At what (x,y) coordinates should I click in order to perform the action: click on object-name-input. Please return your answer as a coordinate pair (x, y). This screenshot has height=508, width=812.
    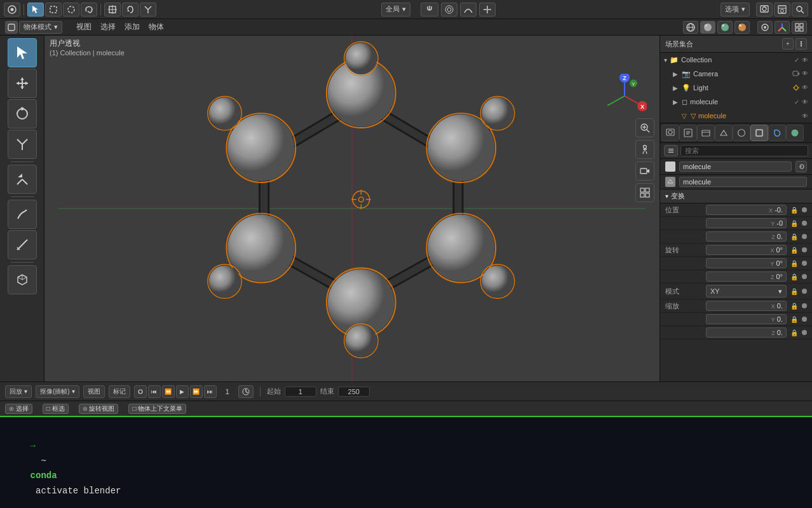
    Looking at the image, I should click on (736, 167).